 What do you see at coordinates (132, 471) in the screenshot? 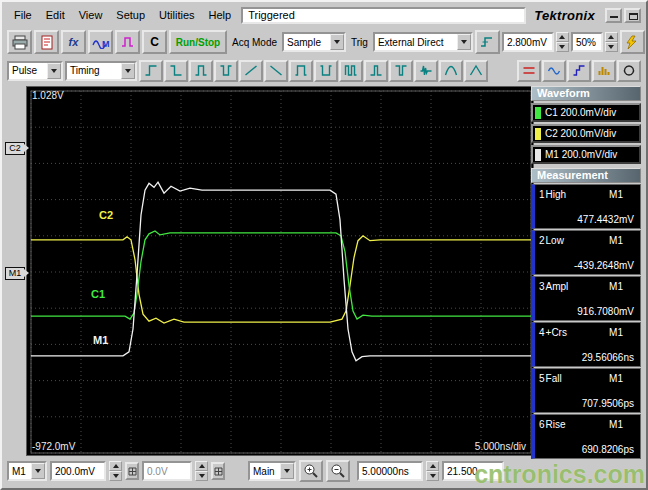
I see `vertical-scale-keypad-button` at bounding box center [132, 471].